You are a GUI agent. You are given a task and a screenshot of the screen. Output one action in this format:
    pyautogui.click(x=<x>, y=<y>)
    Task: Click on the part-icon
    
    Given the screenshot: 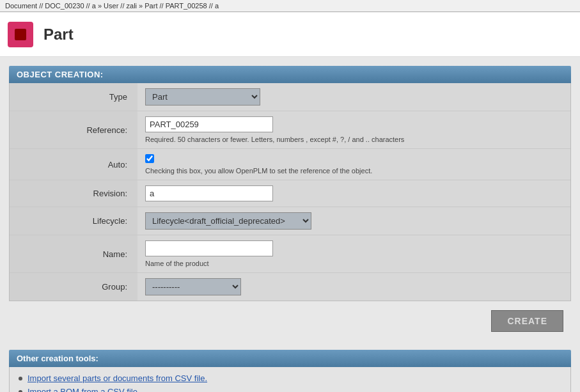 What is the action you would take?
    pyautogui.click(x=20, y=35)
    